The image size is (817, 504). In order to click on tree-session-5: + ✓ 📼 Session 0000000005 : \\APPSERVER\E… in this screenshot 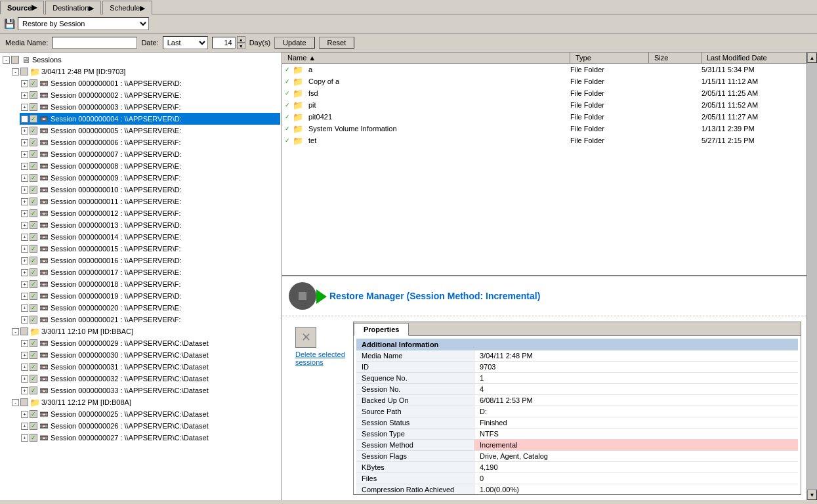, I will do `click(150, 131)`.